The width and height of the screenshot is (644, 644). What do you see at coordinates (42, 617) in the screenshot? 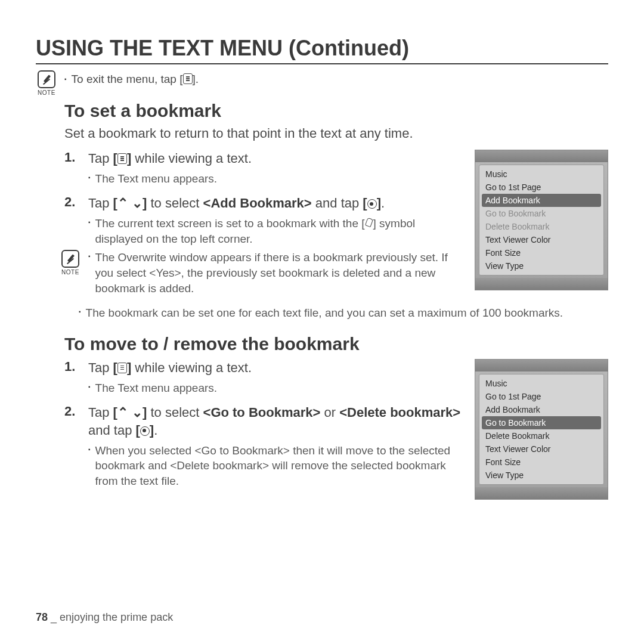
I see `page-number: 78` at bounding box center [42, 617].